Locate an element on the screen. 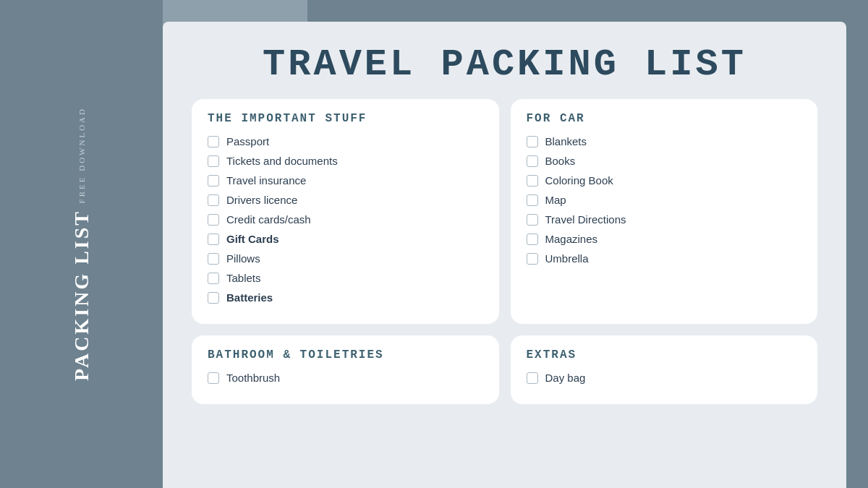  item-label: Tickets and documents is located at coordinates (282, 160).